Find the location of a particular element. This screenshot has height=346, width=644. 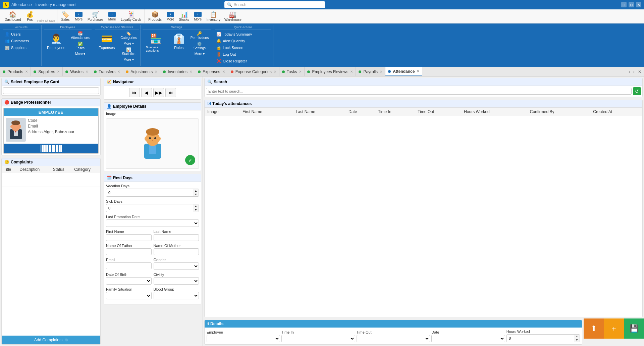

tab-expenses: Expenses ✕ is located at coordinates (212, 72).